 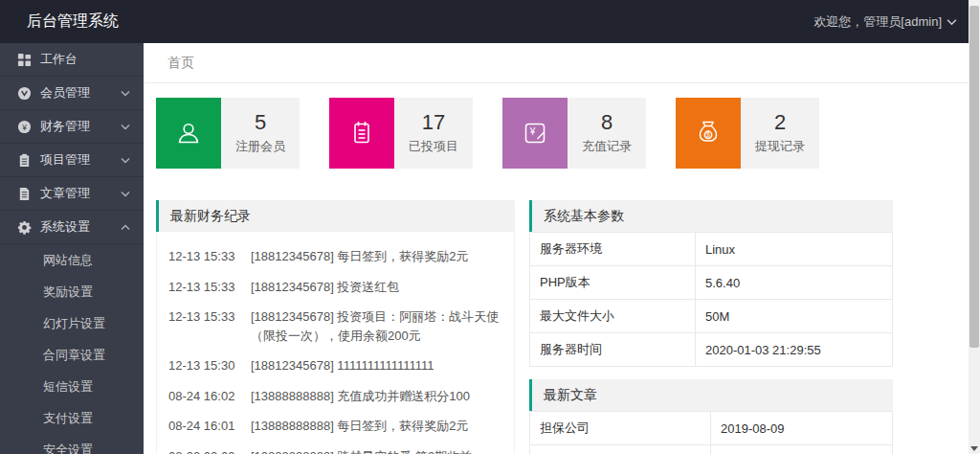 I want to click on finance-record: 08-23 02:02 [13888888888] 跨越星空的爱 第3期收益10…, so click(x=335, y=448).